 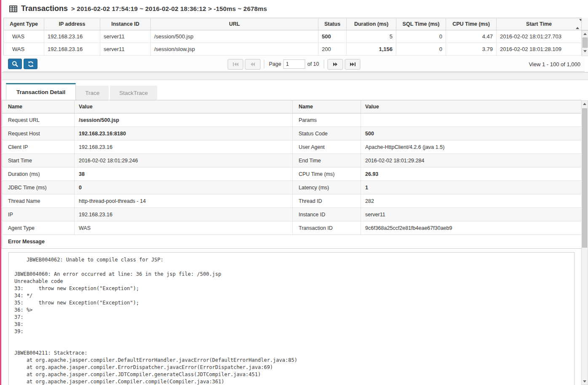 I want to click on prev-page-icon, so click(x=253, y=64).